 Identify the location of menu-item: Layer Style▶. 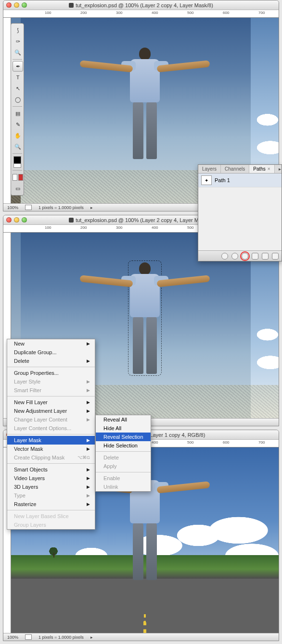
(51, 382).